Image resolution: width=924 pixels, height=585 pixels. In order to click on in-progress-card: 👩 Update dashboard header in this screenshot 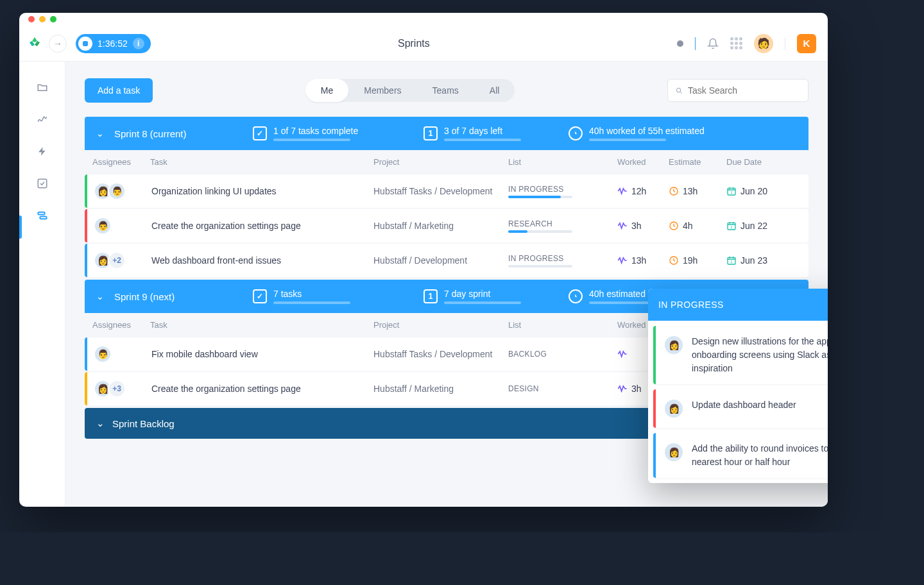, I will do `click(740, 409)`.